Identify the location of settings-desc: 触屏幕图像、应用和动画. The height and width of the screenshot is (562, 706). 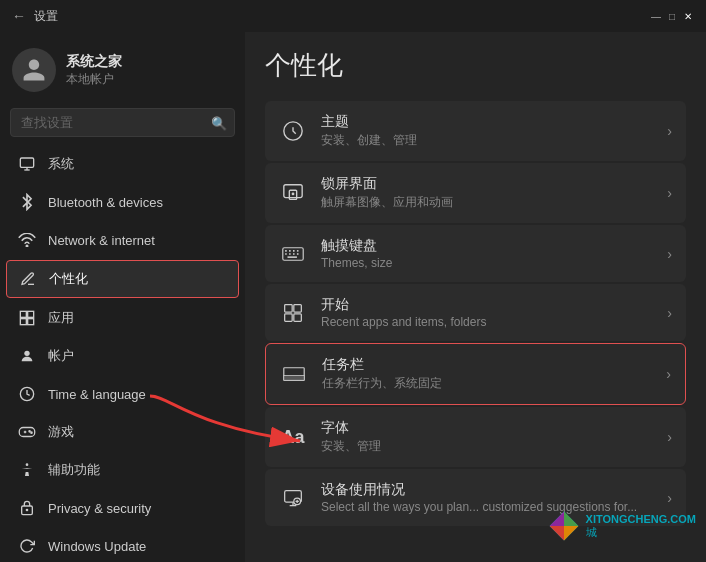
(487, 202).